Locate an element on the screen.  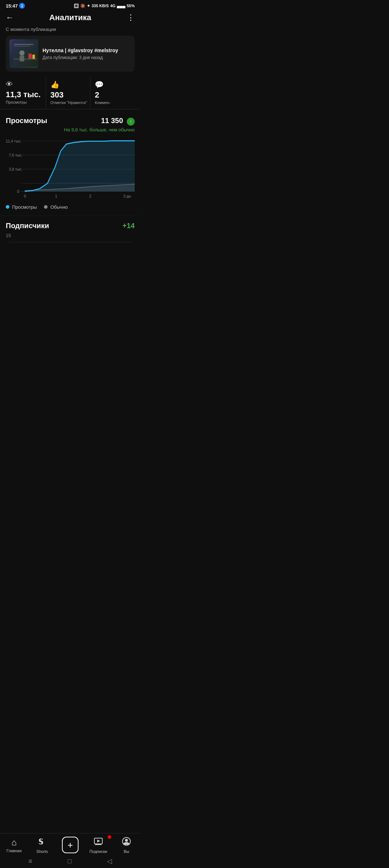
battery-level: 55% is located at coordinates (131, 6).